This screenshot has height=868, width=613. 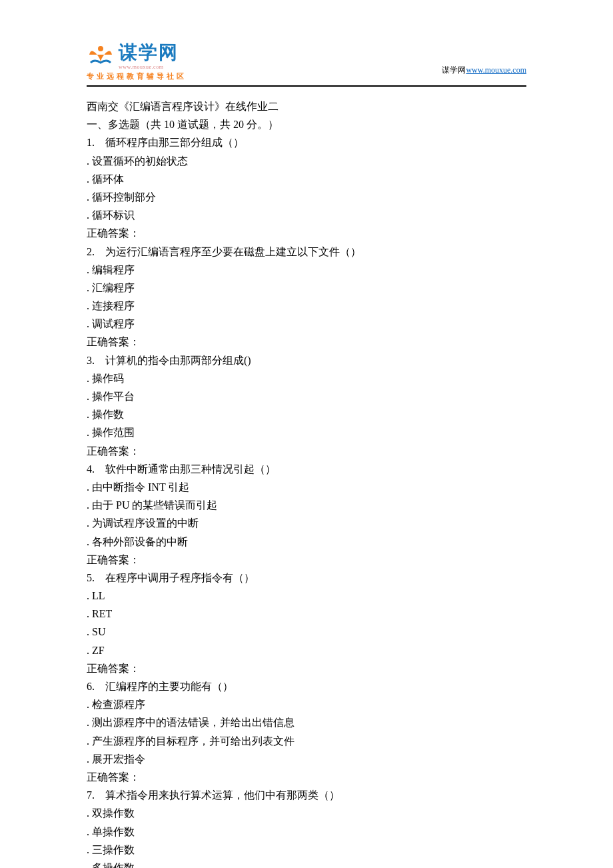 I want to click on option-line: . 编辑程序, so click(x=306, y=269).